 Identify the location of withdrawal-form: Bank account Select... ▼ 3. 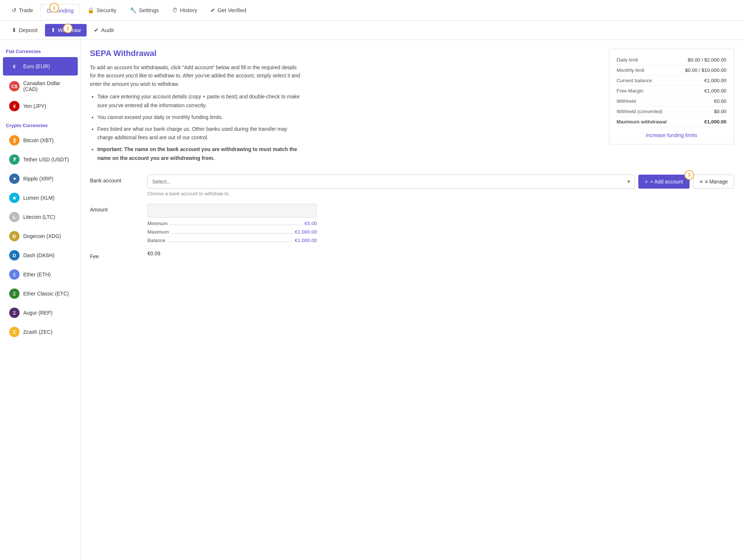
(412, 217).